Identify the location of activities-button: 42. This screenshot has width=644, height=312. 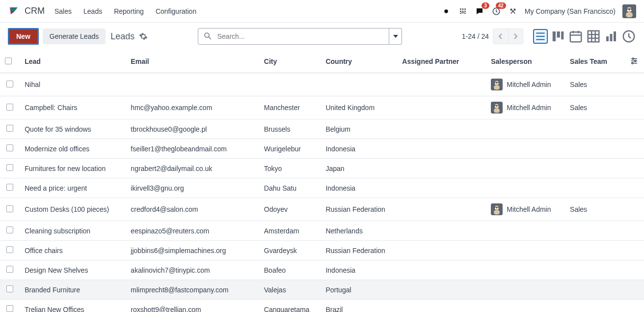
(496, 11).